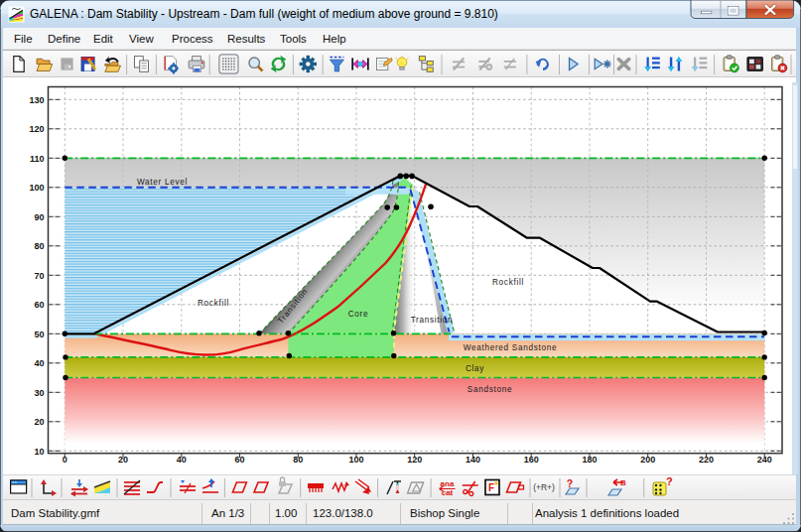 This screenshot has height=532, width=801. Describe the element at coordinates (39, 276) in the screenshot. I see `svg-text: 70` at that location.